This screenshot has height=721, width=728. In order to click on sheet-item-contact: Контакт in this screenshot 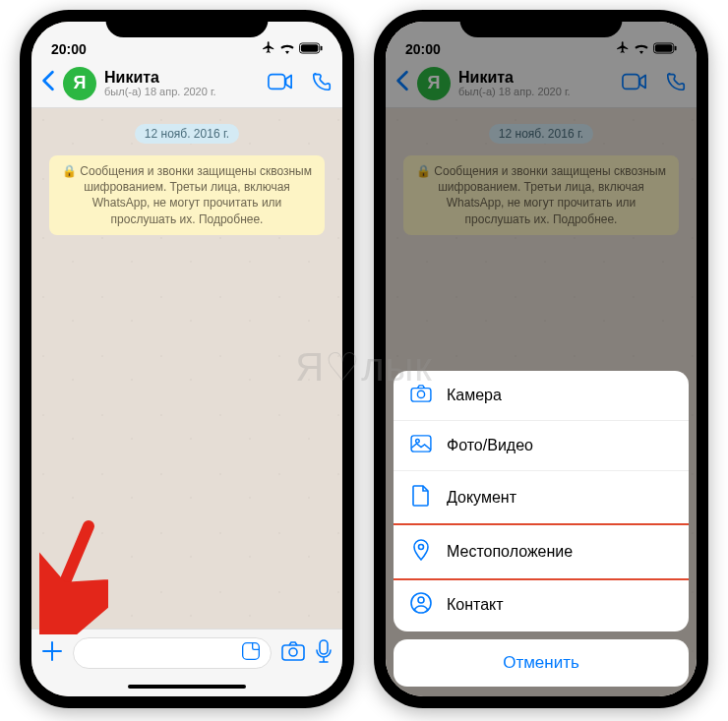, I will do `click(541, 605)`.